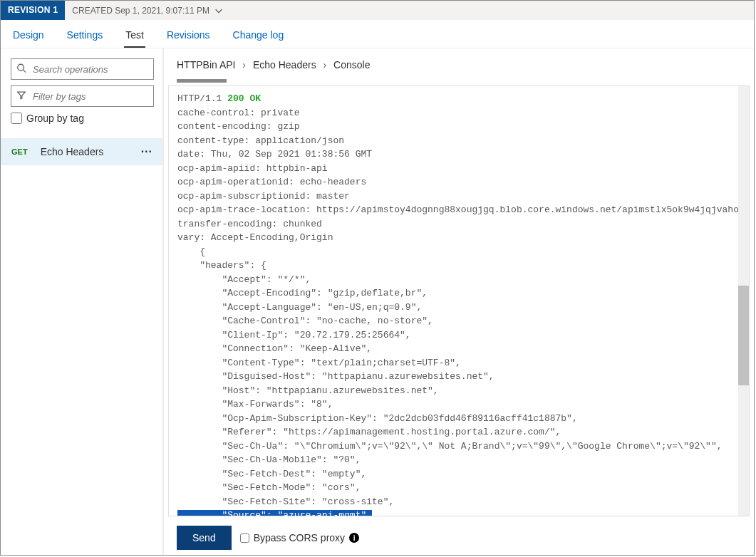 The width and height of the screenshot is (756, 557). I want to click on revision-bar: REVISION 1 CREATED Sep 1, 2021, 9:07:11 …, so click(378, 10).